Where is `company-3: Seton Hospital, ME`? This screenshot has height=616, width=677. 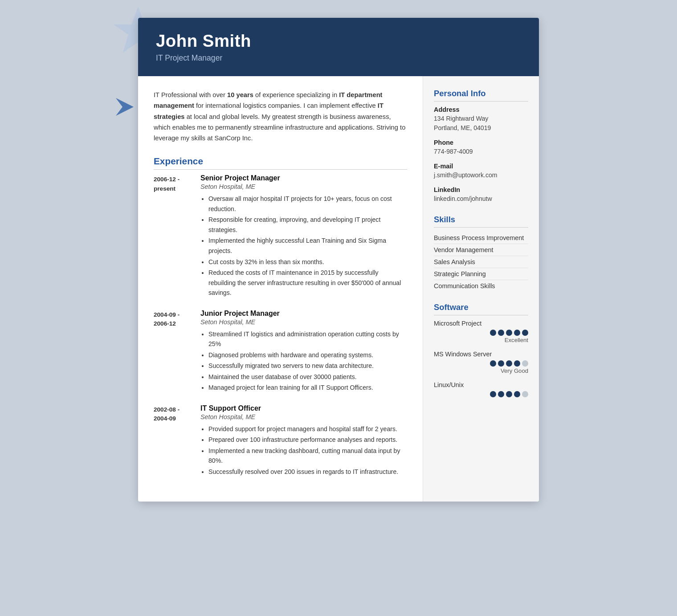
company-3: Seton Hospital, ME is located at coordinates (304, 417).